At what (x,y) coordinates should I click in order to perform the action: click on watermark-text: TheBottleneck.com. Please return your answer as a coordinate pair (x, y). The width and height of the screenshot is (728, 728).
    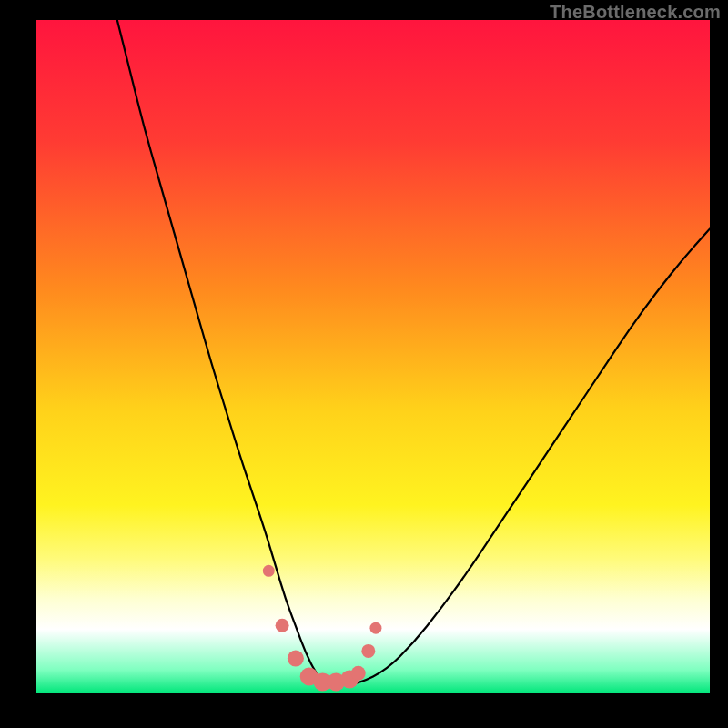
    Looking at the image, I should click on (635, 13).